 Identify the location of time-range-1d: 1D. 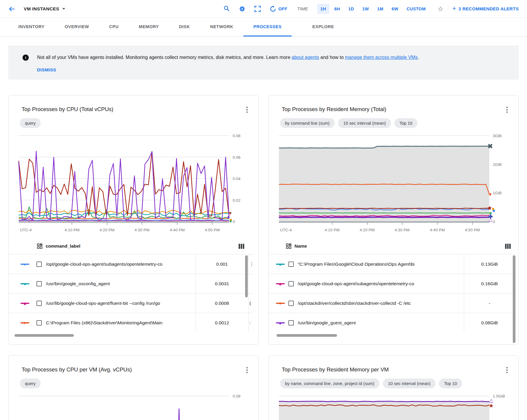
(351, 9).